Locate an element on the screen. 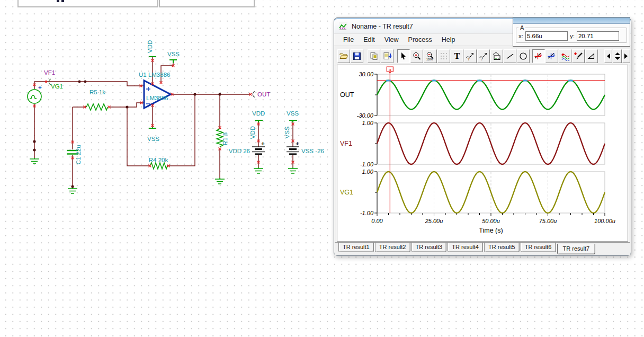 The width and height of the screenshot is (644, 337). annotate-time-icon: T is located at coordinates (470, 56).